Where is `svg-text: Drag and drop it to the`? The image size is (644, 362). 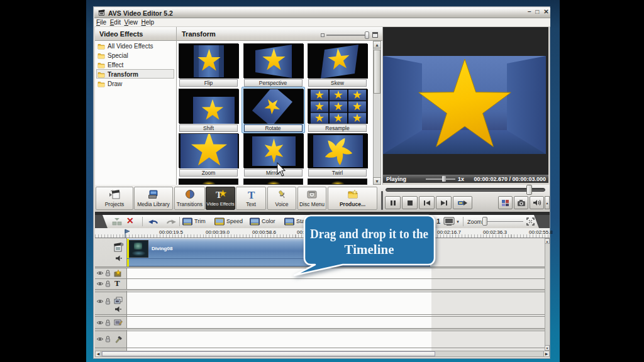 svg-text: Drag and drop it to the is located at coordinates (369, 234).